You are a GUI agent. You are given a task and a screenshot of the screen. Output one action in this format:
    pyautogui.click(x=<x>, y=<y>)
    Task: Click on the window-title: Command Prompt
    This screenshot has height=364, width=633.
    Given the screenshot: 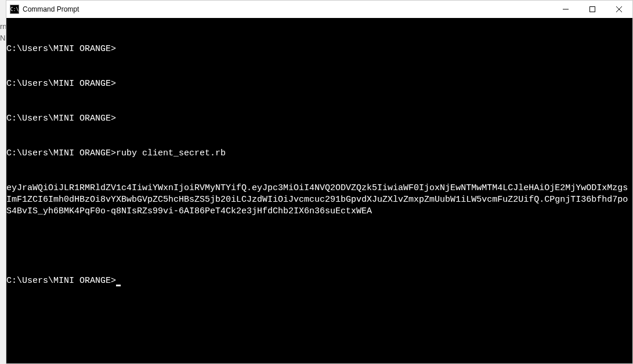 What is the action you would take?
    pyautogui.click(x=51, y=9)
    